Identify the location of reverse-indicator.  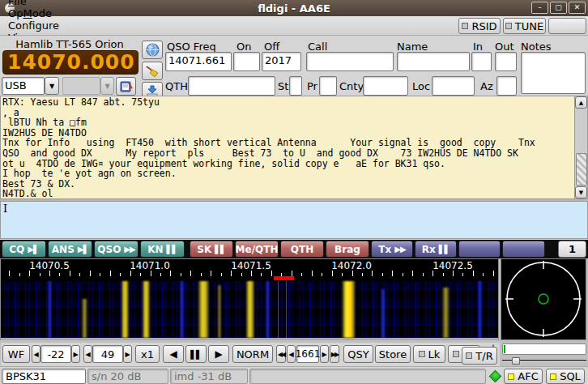
(456, 354).